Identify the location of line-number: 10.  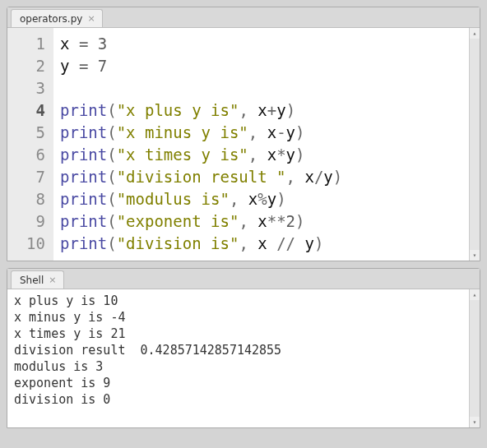
(36, 243).